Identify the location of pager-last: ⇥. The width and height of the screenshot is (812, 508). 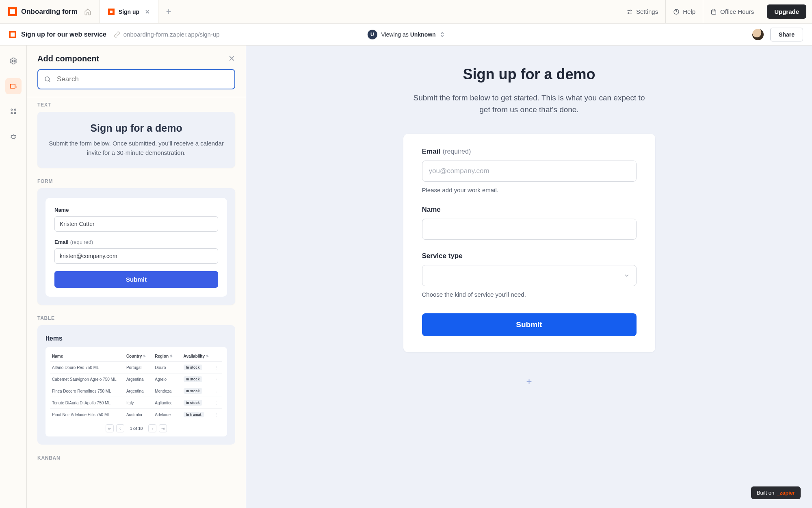
(163, 428).